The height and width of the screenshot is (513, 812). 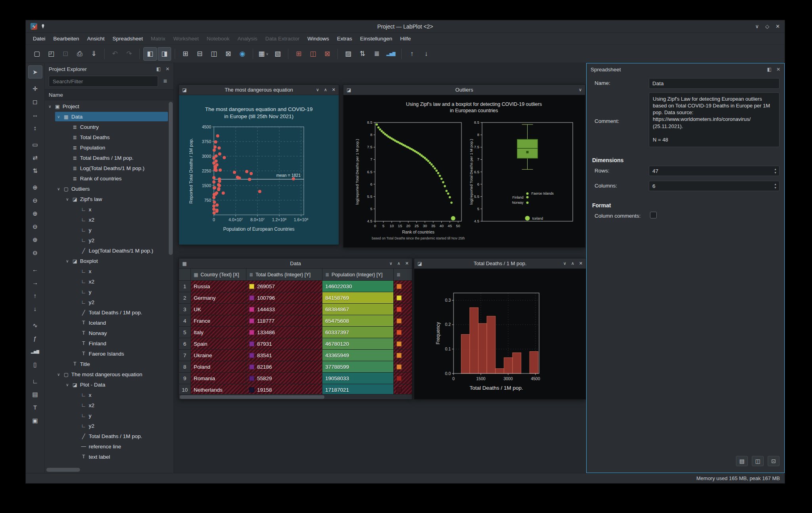 What do you see at coordinates (116, 261) in the screenshot?
I see `tree-item-content: ∨◪Boxplot` at bounding box center [116, 261].